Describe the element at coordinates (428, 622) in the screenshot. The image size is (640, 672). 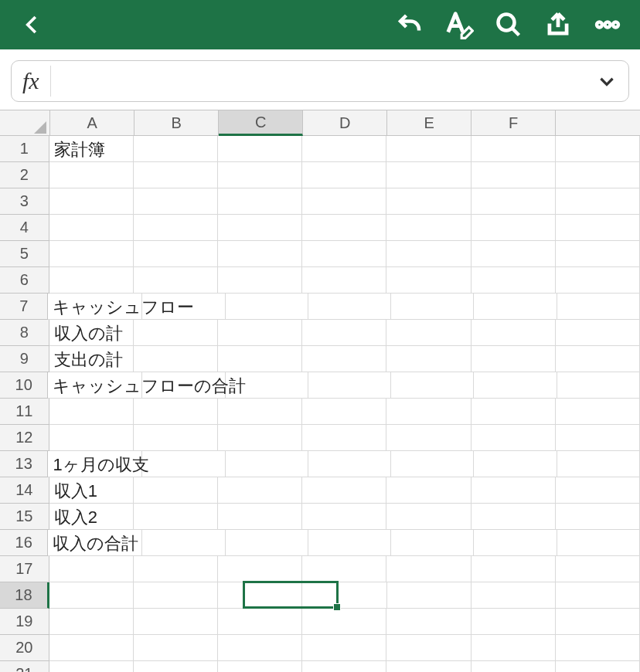
I see `cell-E19` at that location.